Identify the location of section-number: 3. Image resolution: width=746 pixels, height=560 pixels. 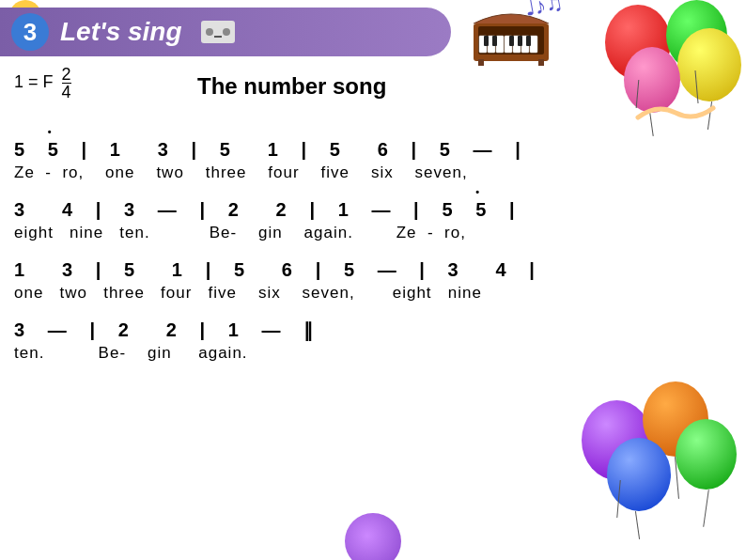
(30, 32).